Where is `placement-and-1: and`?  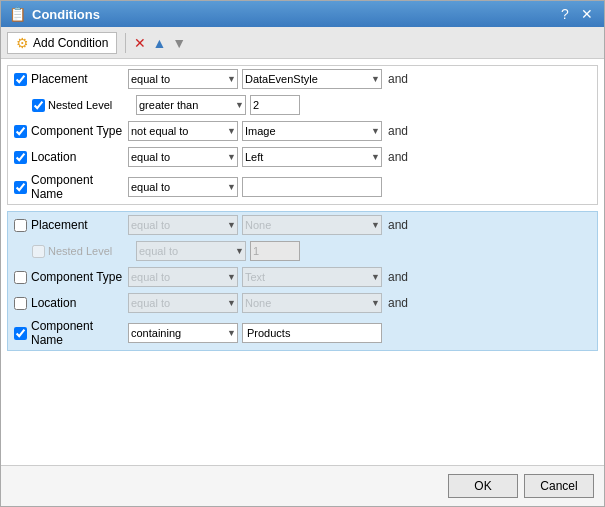
placement-and-1: and is located at coordinates (402, 79).